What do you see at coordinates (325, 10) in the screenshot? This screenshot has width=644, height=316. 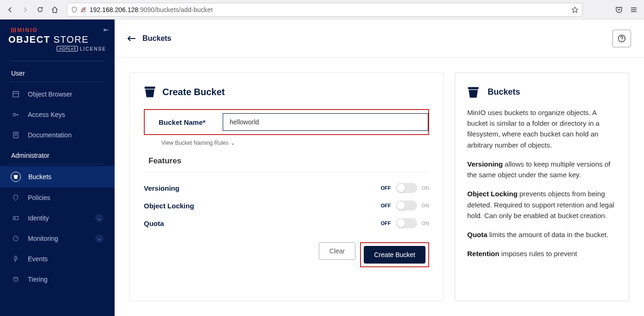 I see `url-bar: 192.168.206.128:9090/buckets/add-bucket` at bounding box center [325, 10].